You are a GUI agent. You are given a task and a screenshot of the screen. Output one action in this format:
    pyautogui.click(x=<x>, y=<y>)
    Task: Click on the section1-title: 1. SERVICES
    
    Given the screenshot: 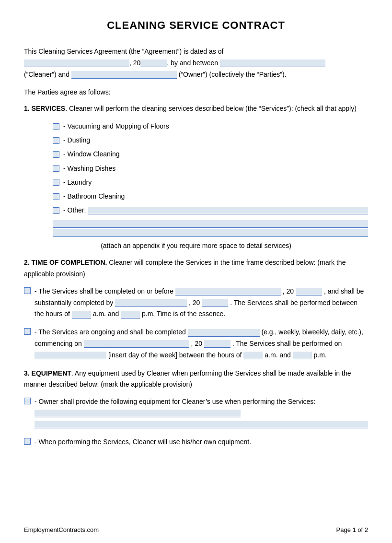 What is the action you would take?
    pyautogui.click(x=45, y=108)
    